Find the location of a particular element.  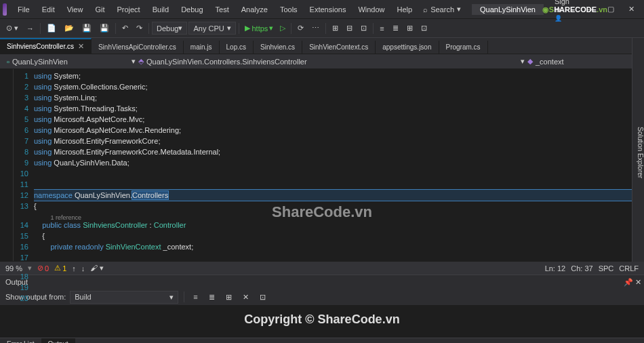

menu-build: Build is located at coordinates (161, 9).